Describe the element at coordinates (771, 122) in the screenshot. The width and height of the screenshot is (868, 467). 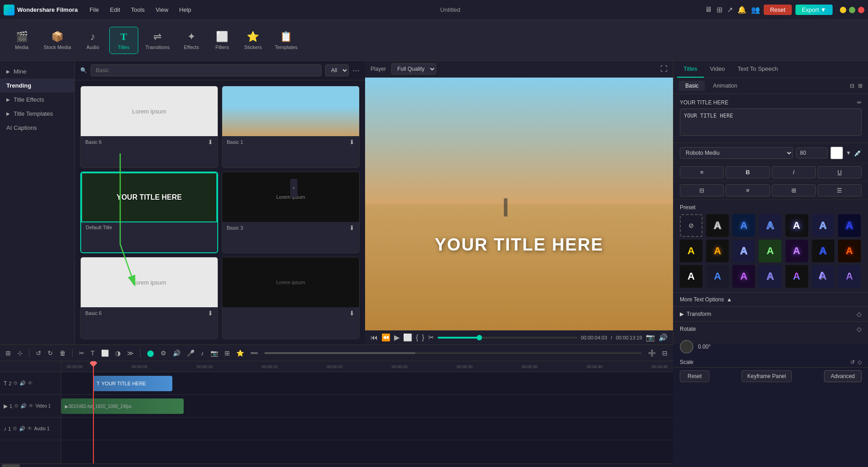
I see `title-textarea: YOUR TITLE HERE` at that location.